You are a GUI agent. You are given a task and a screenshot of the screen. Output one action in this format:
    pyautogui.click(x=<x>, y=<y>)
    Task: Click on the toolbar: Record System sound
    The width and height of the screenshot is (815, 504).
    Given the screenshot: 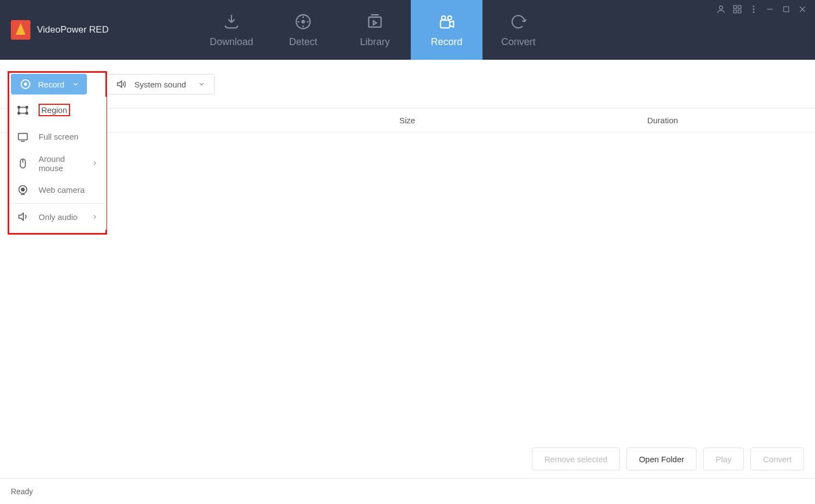 What is the action you would take?
    pyautogui.click(x=408, y=84)
    